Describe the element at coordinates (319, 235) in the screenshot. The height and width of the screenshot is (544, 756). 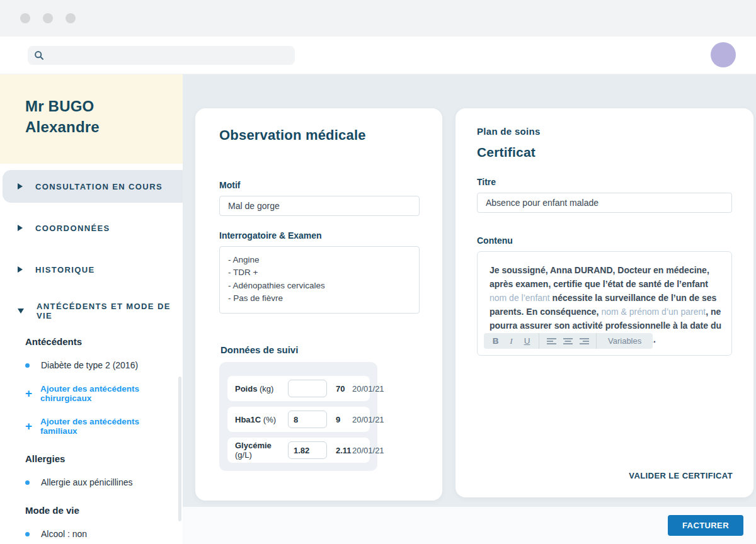
I see `examen-label: Interrogatoire & Examen` at that location.